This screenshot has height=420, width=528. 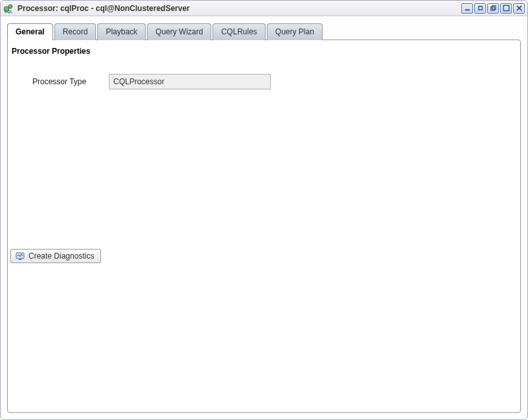 What do you see at coordinates (56, 256) in the screenshot?
I see `create-diagnostics-button: Create Diagnostics` at bounding box center [56, 256].